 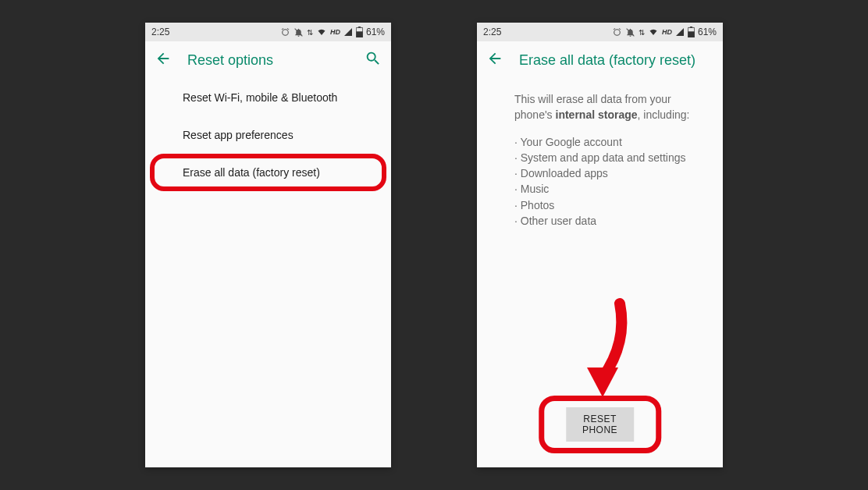 What do you see at coordinates (609, 182) in the screenshot?
I see `erase-bullets: Your Google account System and app data …` at bounding box center [609, 182].